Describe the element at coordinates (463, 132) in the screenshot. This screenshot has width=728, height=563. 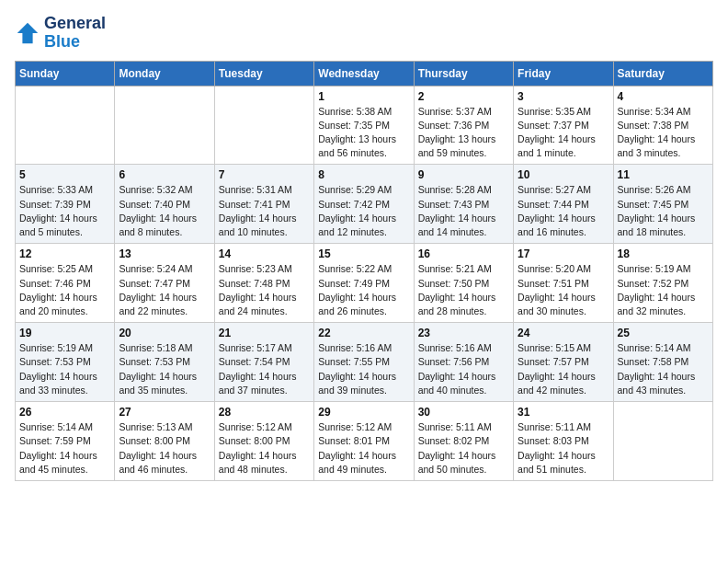
I see `day-info: Sunrise: 5:37 AMSunset: 7:36 PMDaylight:…` at that location.